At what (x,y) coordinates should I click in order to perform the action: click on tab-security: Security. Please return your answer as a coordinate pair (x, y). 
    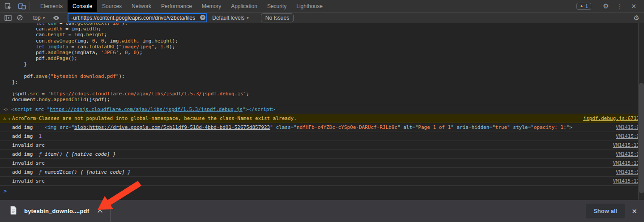
    Looking at the image, I should click on (277, 6).